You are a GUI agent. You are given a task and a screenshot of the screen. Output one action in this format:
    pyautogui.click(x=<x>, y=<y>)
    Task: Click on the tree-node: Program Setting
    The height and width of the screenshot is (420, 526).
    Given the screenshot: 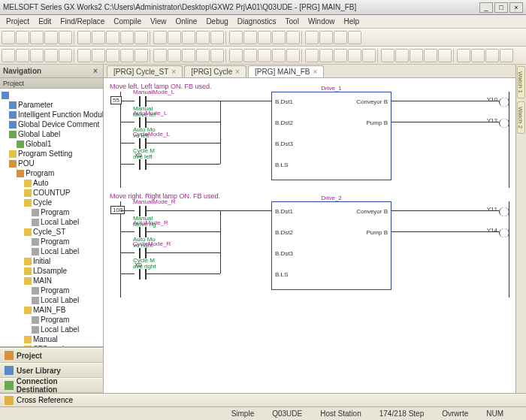 What is the action you would take?
    pyautogui.click(x=51, y=153)
    